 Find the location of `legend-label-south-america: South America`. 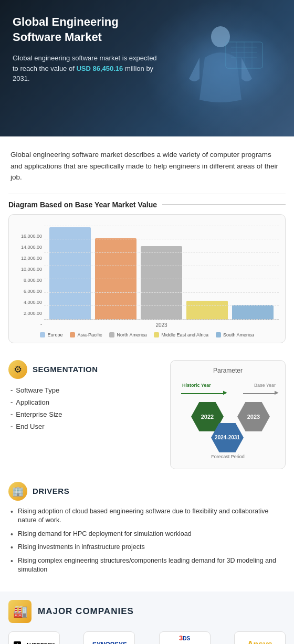

legend-label-south-america: South America is located at coordinates (238, 335).